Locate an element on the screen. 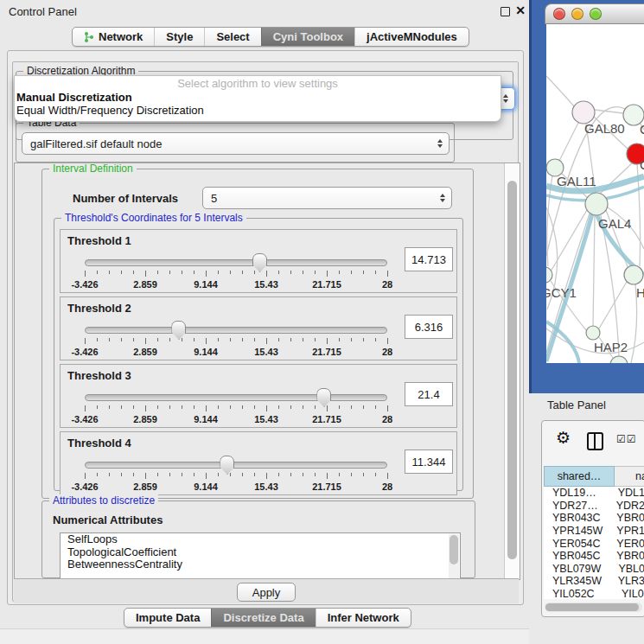 The image size is (644, 644). attribute-list-item: TopologicalCoefficient is located at coordinates (260, 553).